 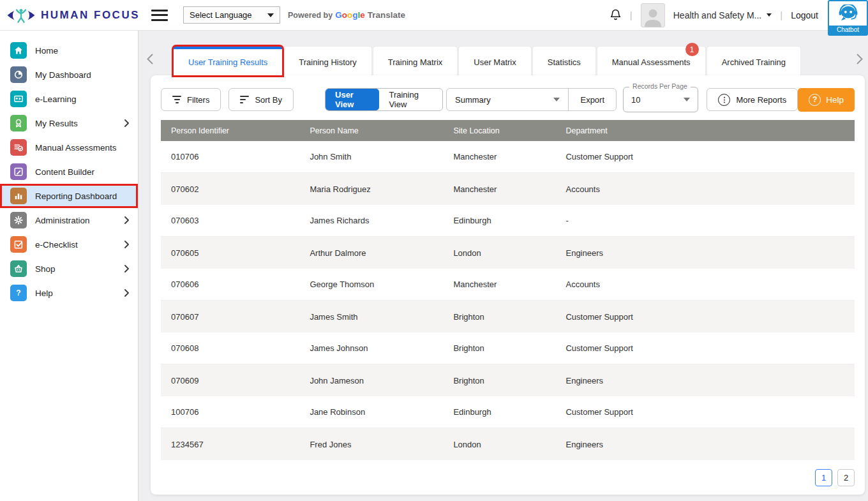 What do you see at coordinates (69, 196) in the screenshot?
I see `sidebar-item-reporting-dashboard: Reporting Dashboard` at bounding box center [69, 196].